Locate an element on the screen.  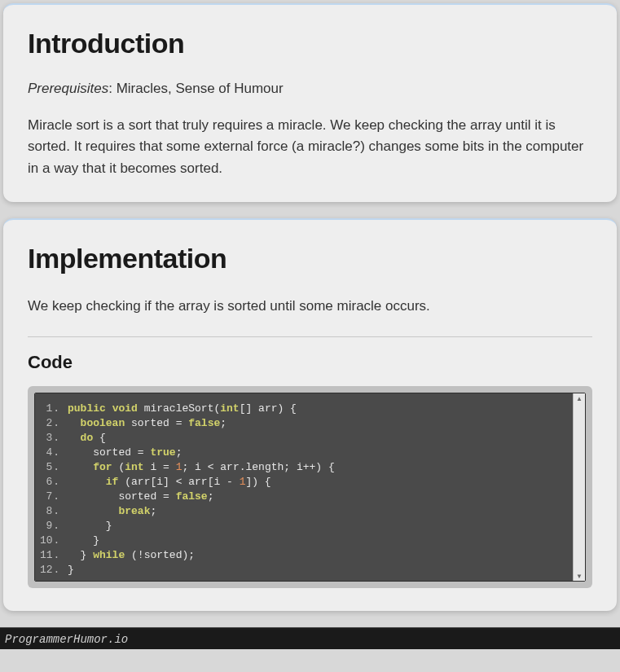
line-number: 7 is located at coordinates (54, 497).